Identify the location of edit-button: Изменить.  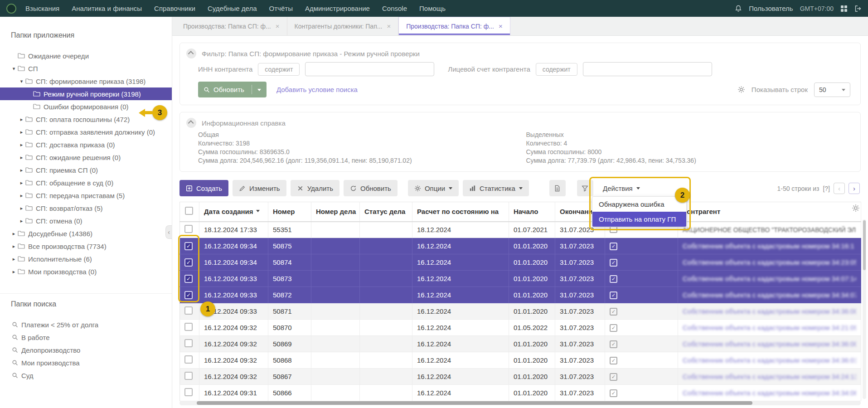
(259, 188).